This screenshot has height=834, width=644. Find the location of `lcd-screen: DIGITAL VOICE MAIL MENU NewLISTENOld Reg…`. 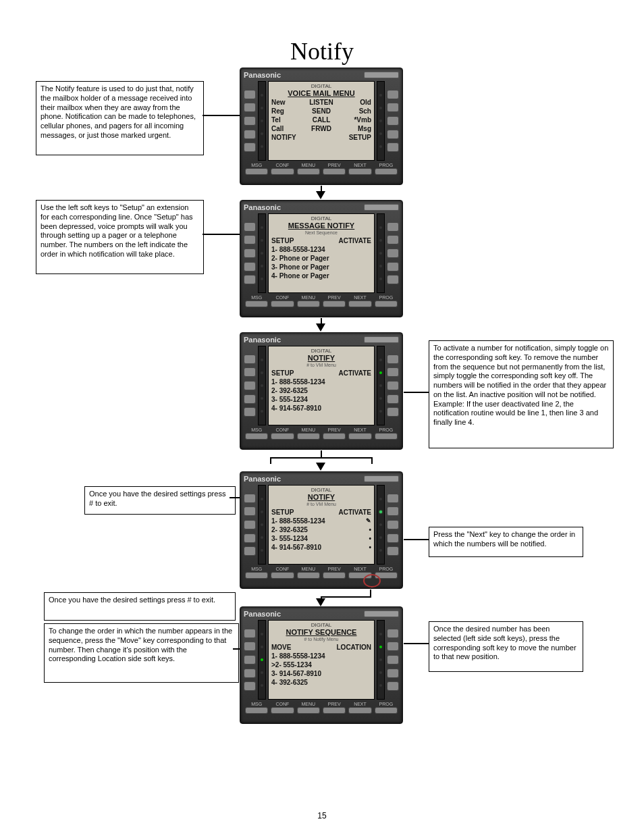

lcd-screen: DIGITAL VOICE MAIL MENU NewLISTENOld Reg… is located at coordinates (321, 121).